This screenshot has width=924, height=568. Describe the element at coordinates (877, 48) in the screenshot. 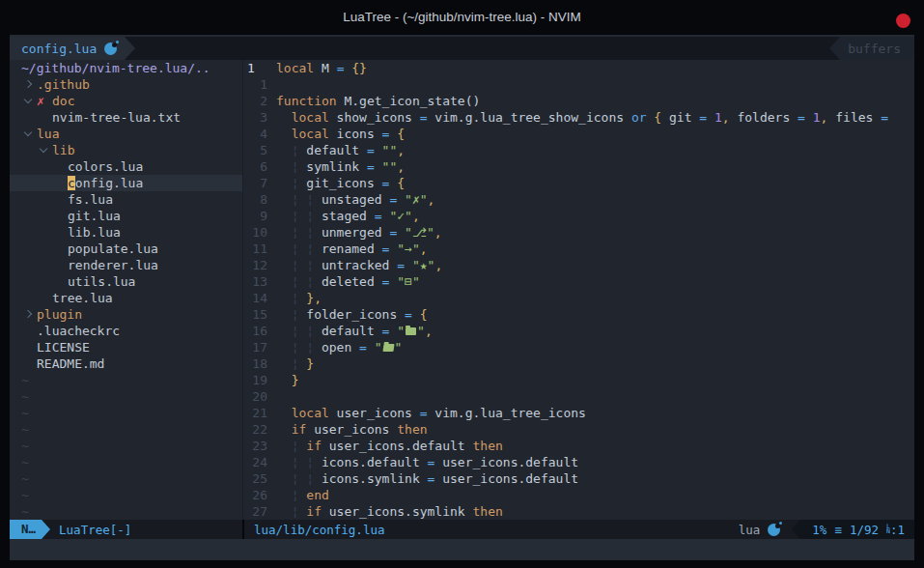

I see `buffers-label: buffers` at that location.